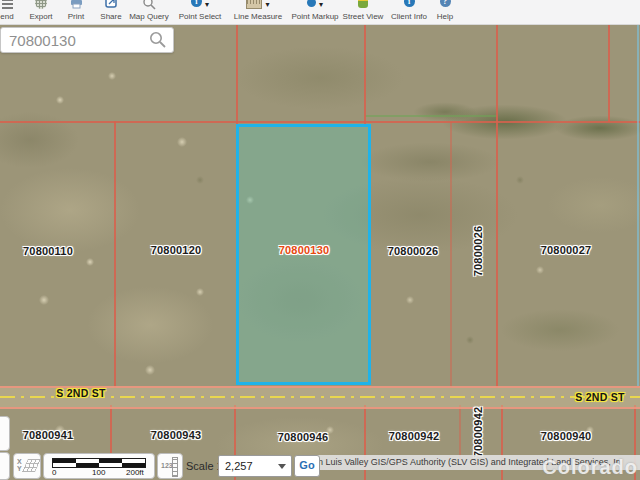  Describe the element at coordinates (149, 12) in the screenshot. I see `toolbar-item-map-query: Map Query` at that location.